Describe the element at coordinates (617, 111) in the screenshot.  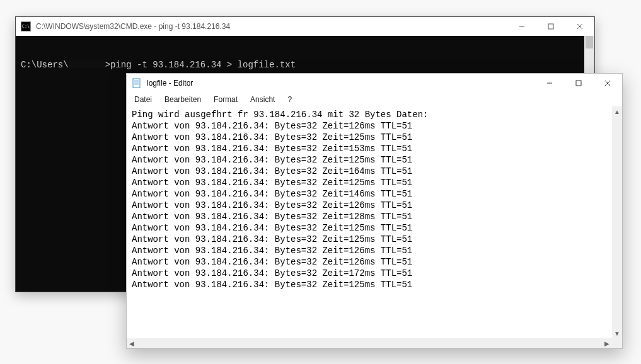
I see `scroll-up-icon: ▲` at that location.